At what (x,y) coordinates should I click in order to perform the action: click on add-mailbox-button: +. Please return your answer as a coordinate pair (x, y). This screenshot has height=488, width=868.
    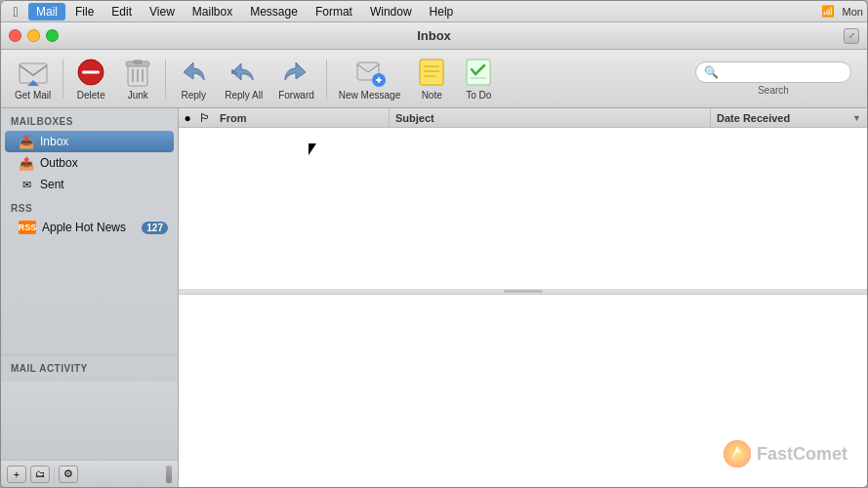
    Looking at the image, I should click on (17, 474).